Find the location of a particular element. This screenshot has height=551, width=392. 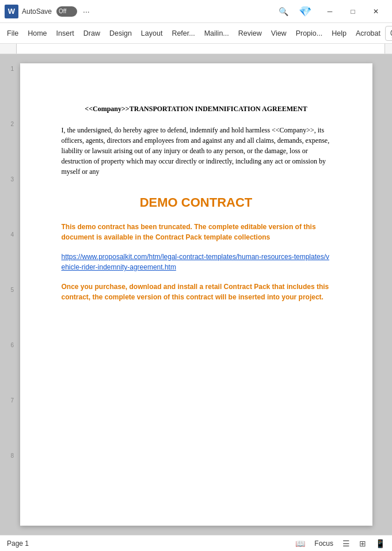

more-options-icon: ··· is located at coordinates (86, 12).